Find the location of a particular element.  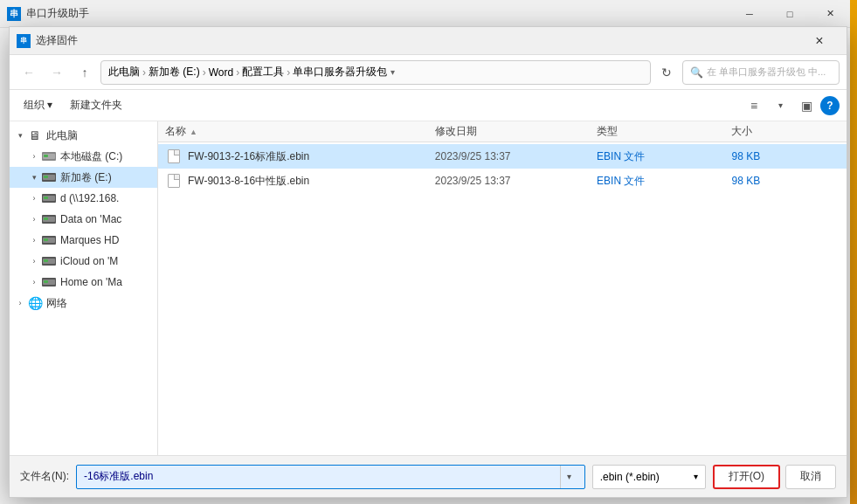

dialog-close-button: × is located at coordinates (819, 41).